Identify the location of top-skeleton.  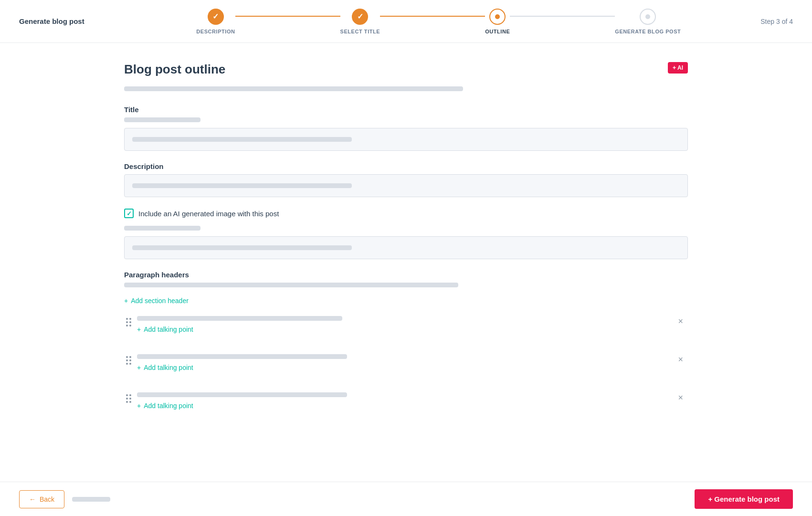
(294, 89).